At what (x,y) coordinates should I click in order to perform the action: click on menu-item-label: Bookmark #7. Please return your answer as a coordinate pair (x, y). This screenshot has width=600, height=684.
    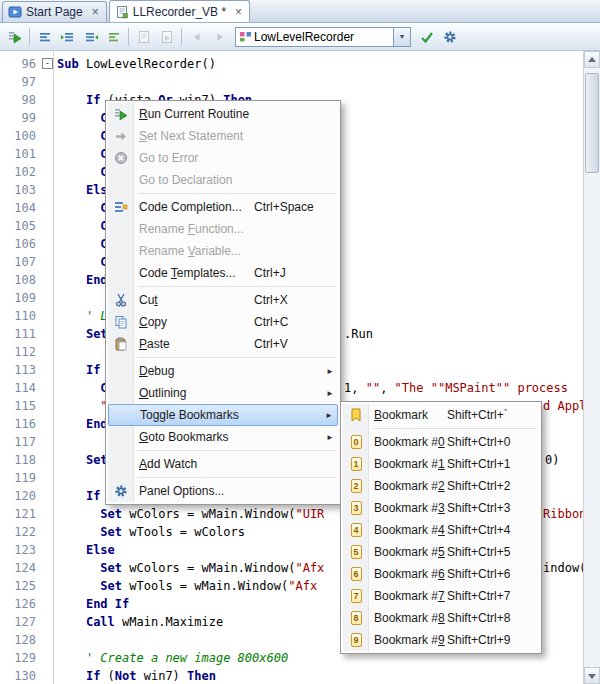
    Looking at the image, I should click on (407, 596).